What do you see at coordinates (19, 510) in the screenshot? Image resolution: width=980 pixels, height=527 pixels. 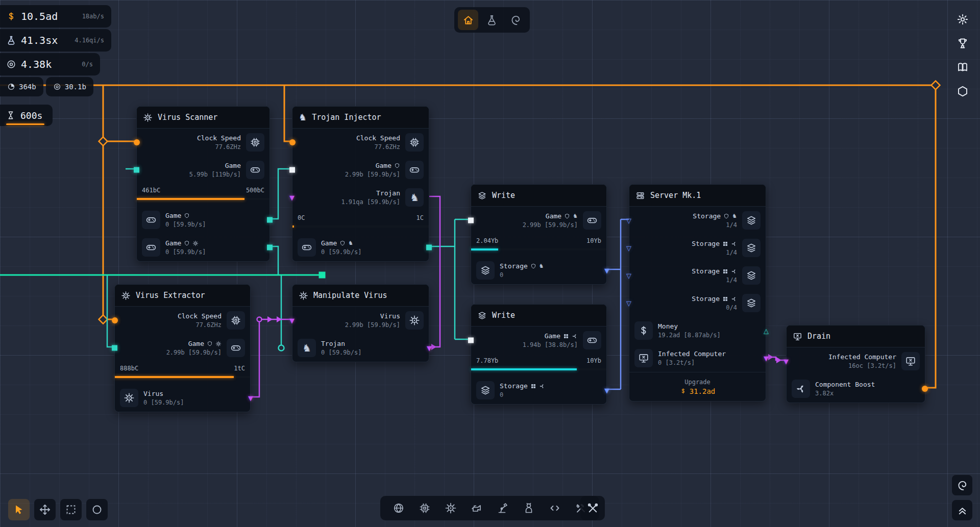 I see `cursor-icon` at bounding box center [19, 510].